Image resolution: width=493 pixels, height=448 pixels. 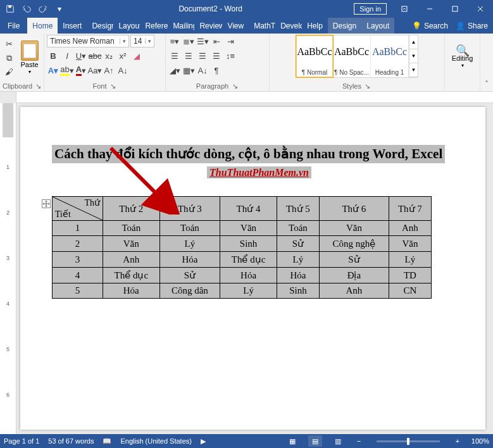 What do you see at coordinates (414, 56) in the screenshot?
I see `styles-scroll-down-icon: ▼` at bounding box center [414, 56].